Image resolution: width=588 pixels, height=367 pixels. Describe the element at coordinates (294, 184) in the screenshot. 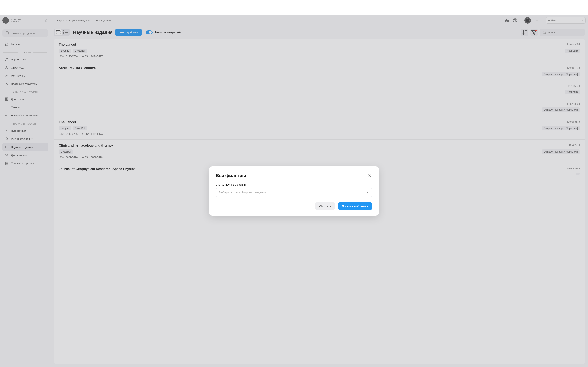

I see `field-label: Статус Научного издания` at that location.